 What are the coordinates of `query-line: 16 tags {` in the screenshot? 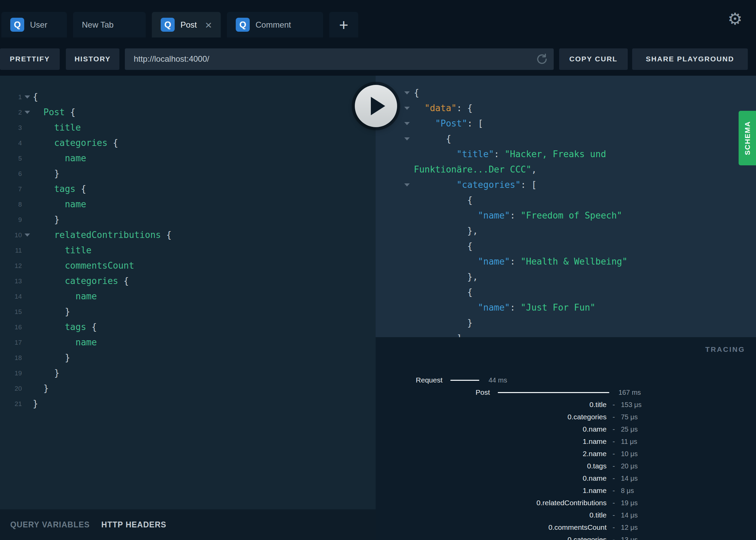 It's located at (188, 327).